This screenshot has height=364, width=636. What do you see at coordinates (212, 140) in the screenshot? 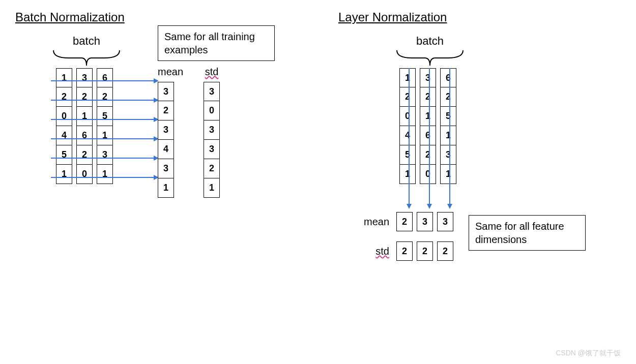
I see `bn-std-col: 3 0 3 3 2 1` at bounding box center [212, 140].